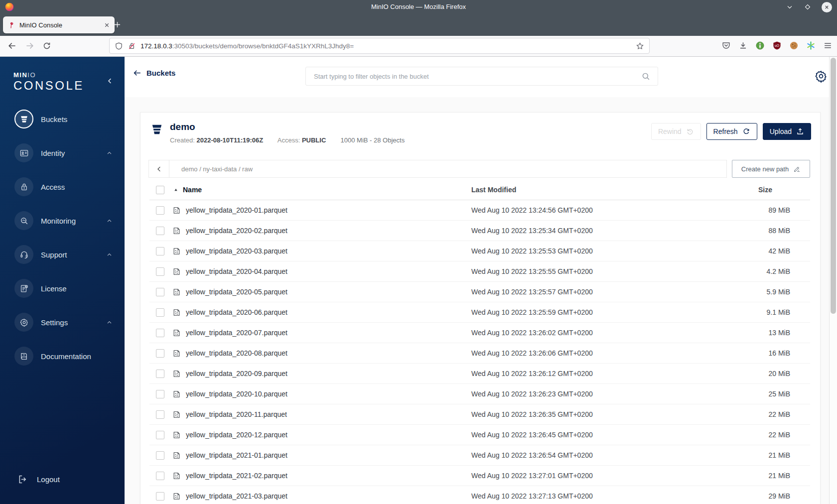  Describe the element at coordinates (322, 231) in the screenshot. I see `object-name-cell: yellow_tripdata_2020-02.parquet` at that location.